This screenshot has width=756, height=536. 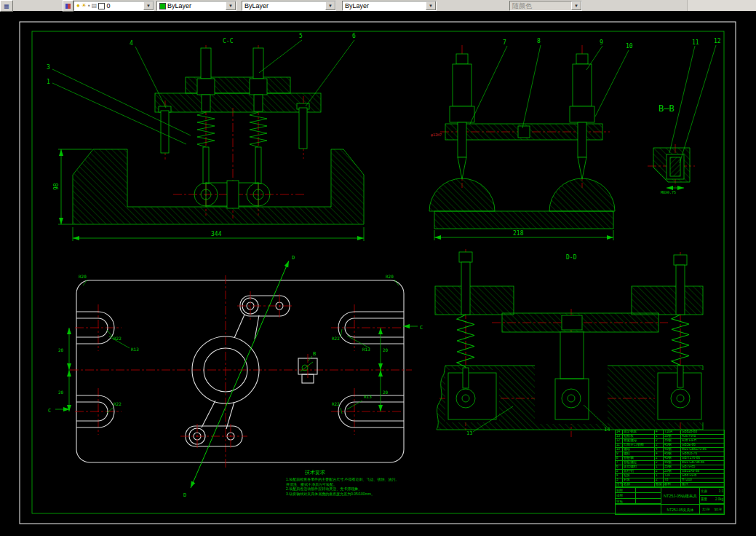 I want to click on technical-notes: 技术要求 1.装配前检查各零件的主要配合尺寸,不得有毛刺、飞边、锈蚀、油污, 并…, so click(x=357, y=482).